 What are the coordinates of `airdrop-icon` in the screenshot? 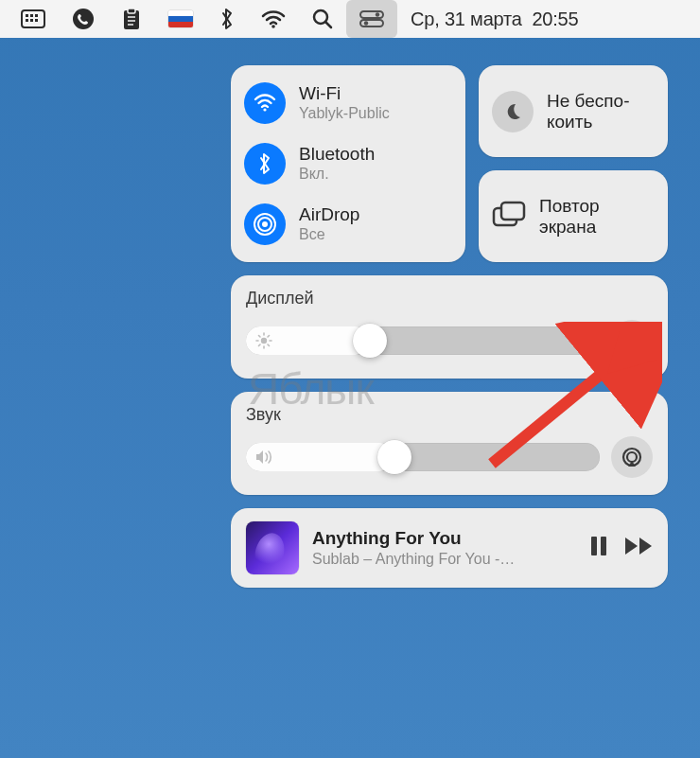 It's located at (265, 224).